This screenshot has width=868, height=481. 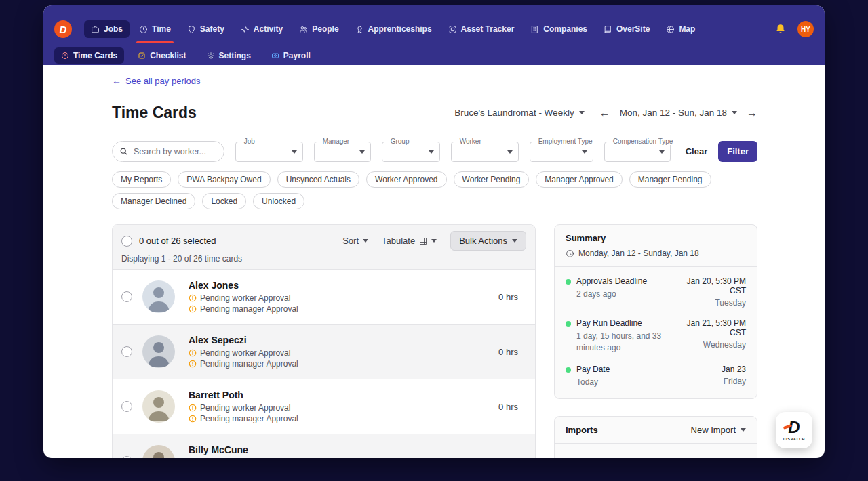 I want to click on chip-unsynced-actuals: Unsynced Actuals, so click(x=319, y=180).